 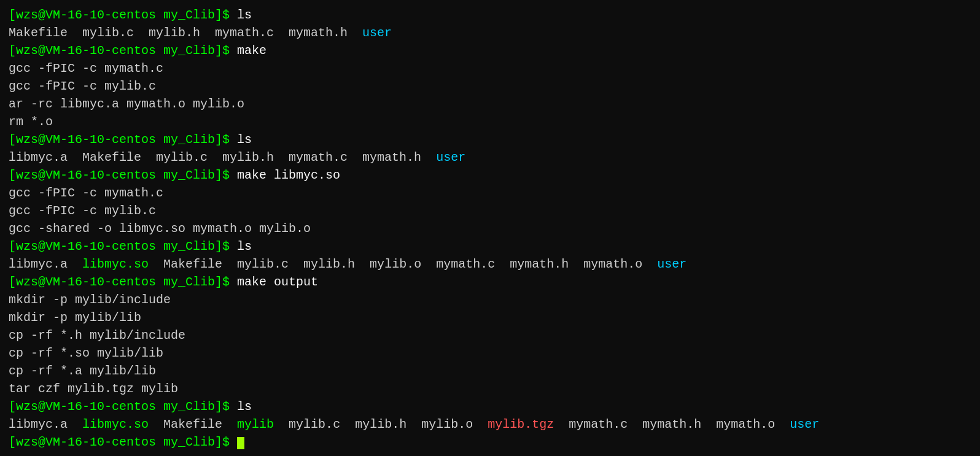 I want to click on terminal-line: [wzs@VM-16-10-centos my_Clib]$ make, so click(x=490, y=50).